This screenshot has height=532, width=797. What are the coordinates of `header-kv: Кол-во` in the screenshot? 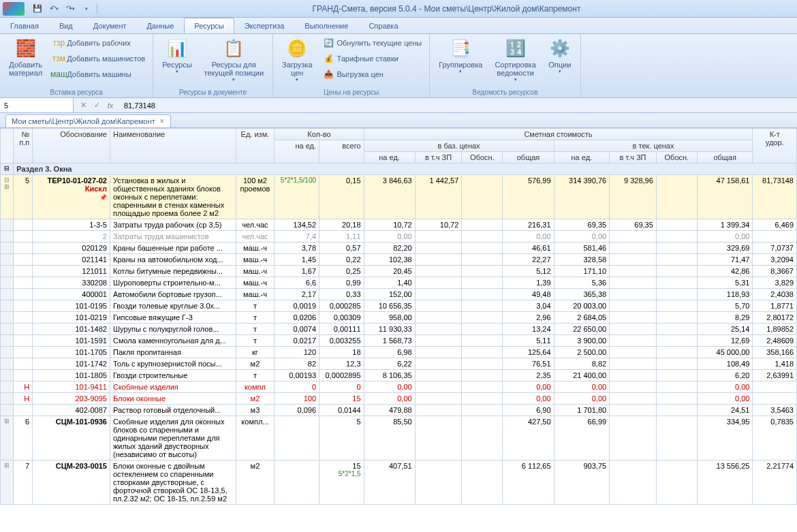 It's located at (319, 135).